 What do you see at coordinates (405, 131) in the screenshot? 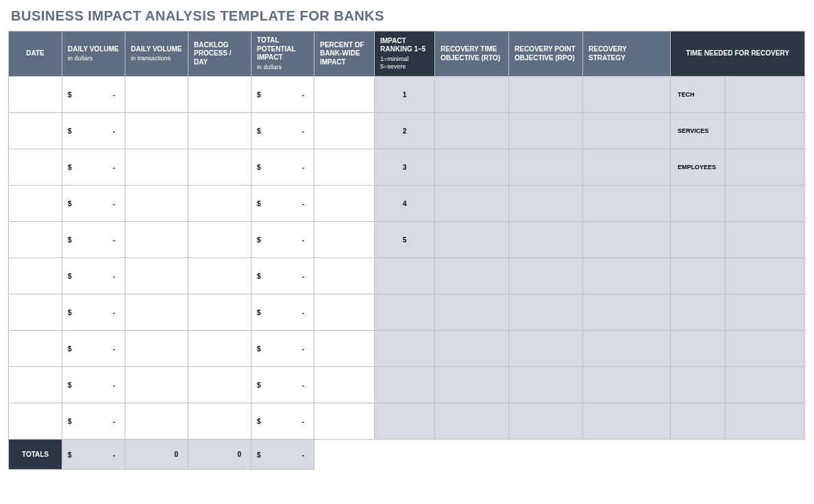
I see `cell-impact-ranking: 2` at bounding box center [405, 131].